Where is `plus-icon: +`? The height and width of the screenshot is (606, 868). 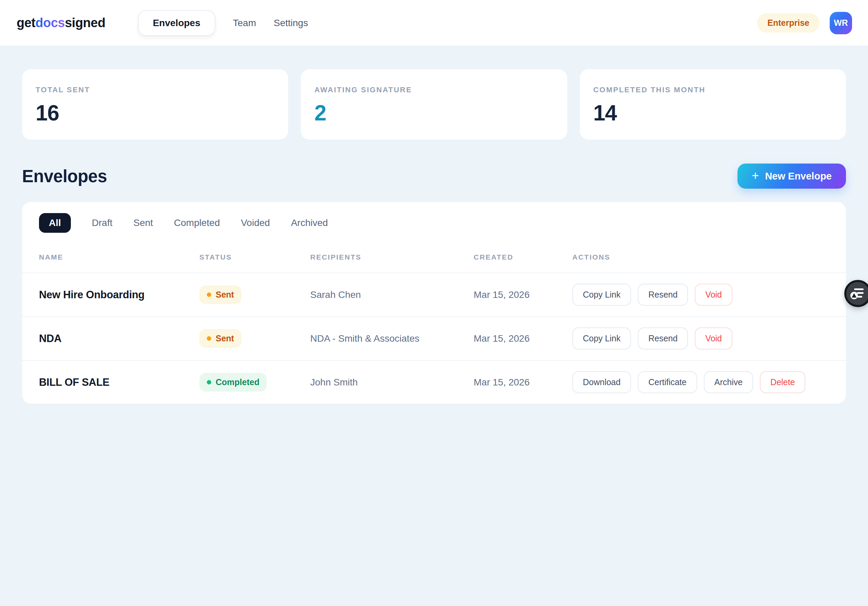 plus-icon: + is located at coordinates (755, 176).